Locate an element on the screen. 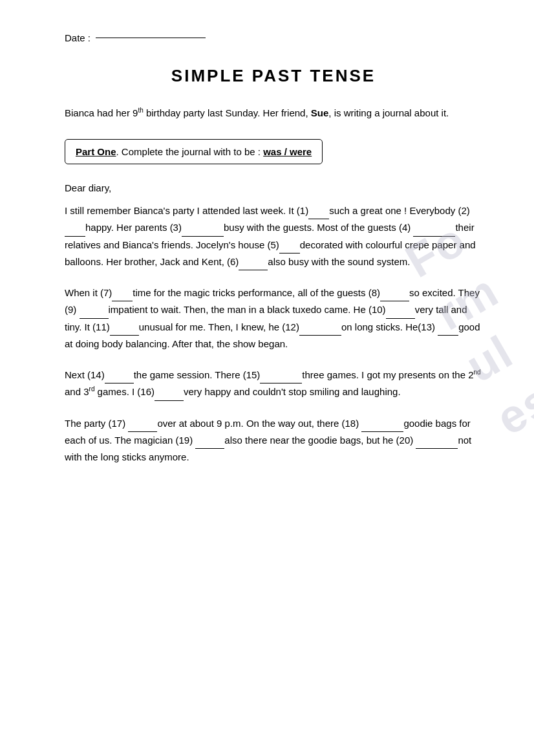 This screenshot has height=756, width=534. intro-text: Bianca had her 9th birthday party last S… is located at coordinates (273, 113).